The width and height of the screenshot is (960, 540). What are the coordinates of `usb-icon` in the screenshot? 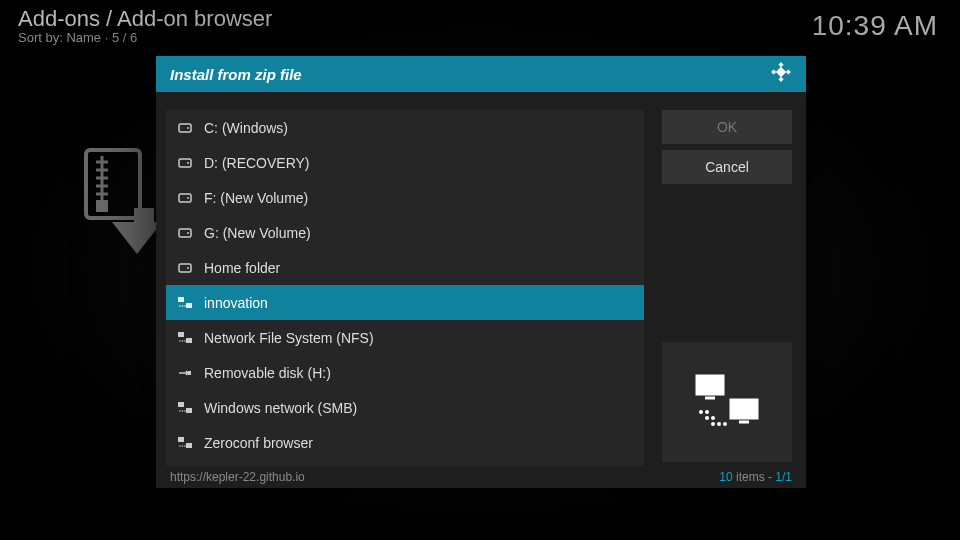 It's located at (185, 373).